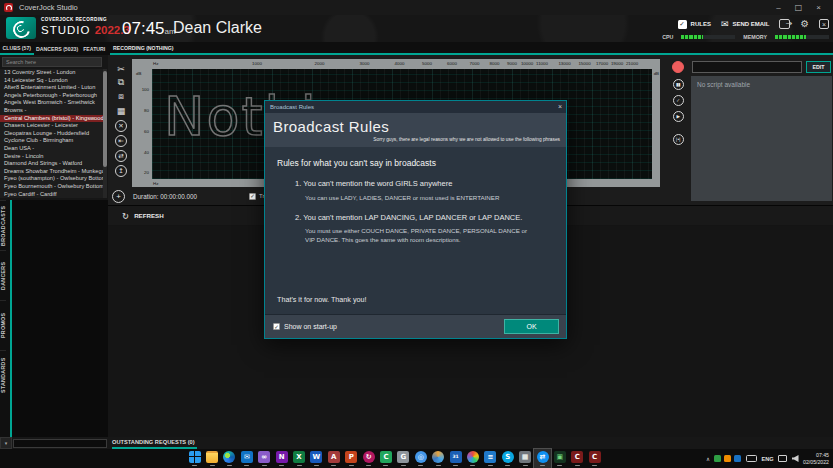  What do you see at coordinates (316, 458) in the screenshot?
I see `word-icon: W` at bounding box center [316, 458].